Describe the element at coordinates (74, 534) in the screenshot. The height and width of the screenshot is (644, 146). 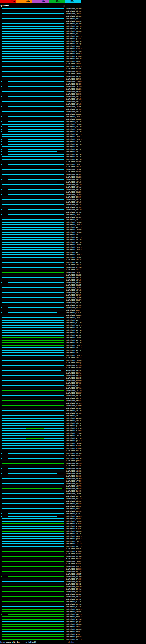
I see `hit-label: UniRef100_A0FLB5` at that location.